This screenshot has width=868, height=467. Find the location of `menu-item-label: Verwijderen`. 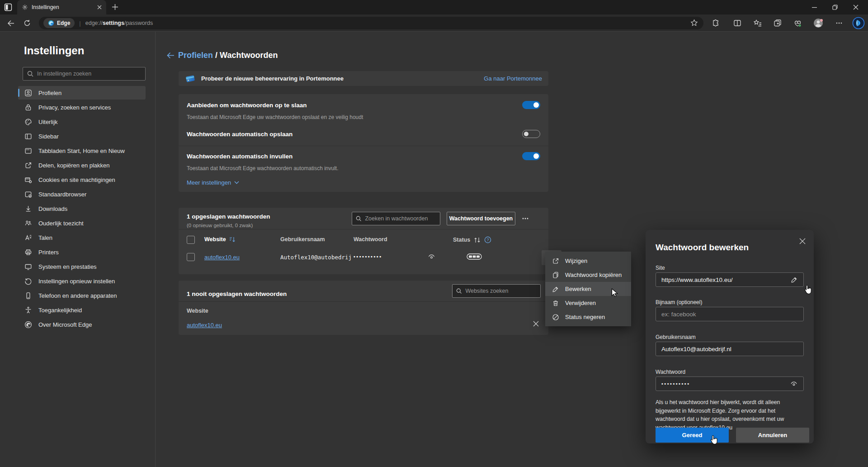

menu-item-label: Verwijderen is located at coordinates (580, 303).